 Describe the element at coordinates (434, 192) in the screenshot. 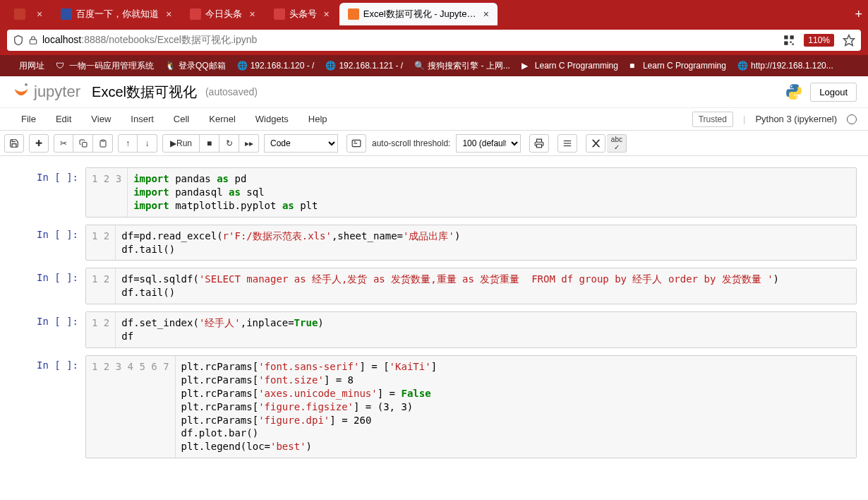

I see `code-cell: In [ ]: 1 2 3 import pandas as pd import…` at that location.